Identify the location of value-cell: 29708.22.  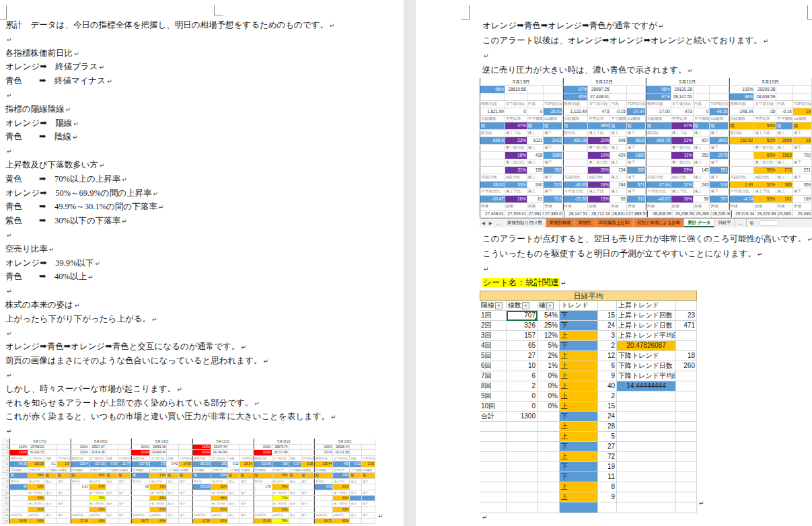
(36, 447).